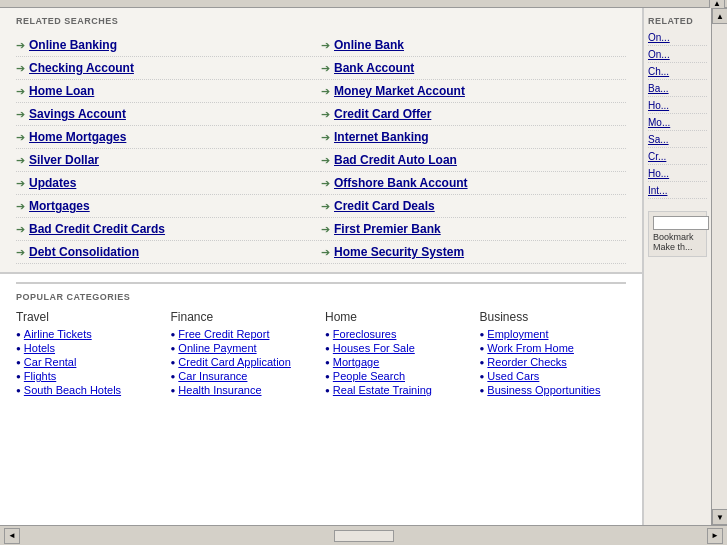 The image size is (727, 545). I want to click on category-link-item: ●Flights, so click(90, 376).